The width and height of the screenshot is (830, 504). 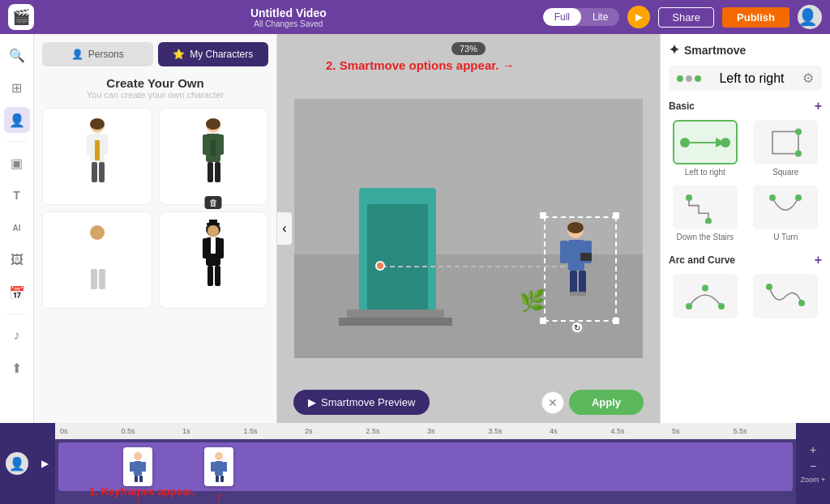 I want to click on delete-icon: 🗑, so click(x=214, y=203).